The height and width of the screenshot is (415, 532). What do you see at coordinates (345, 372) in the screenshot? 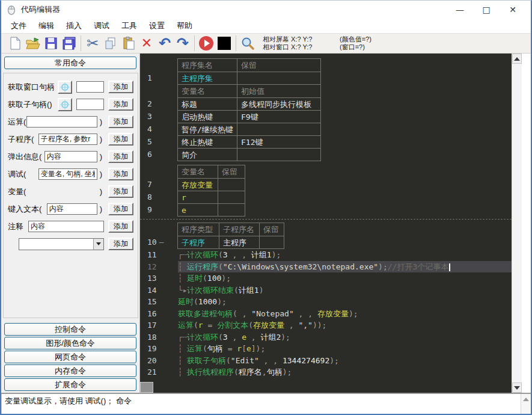
I see `code-line-content: ┆执行线程程序(程序名,句柄);` at bounding box center [345, 372].